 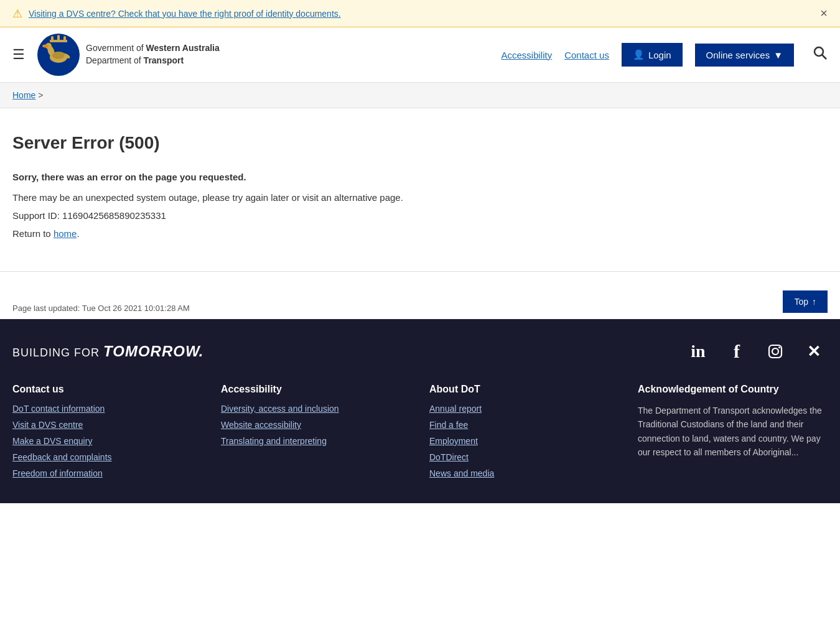 What do you see at coordinates (778, 55) in the screenshot?
I see `chevron-down-icon: ▼` at bounding box center [778, 55].